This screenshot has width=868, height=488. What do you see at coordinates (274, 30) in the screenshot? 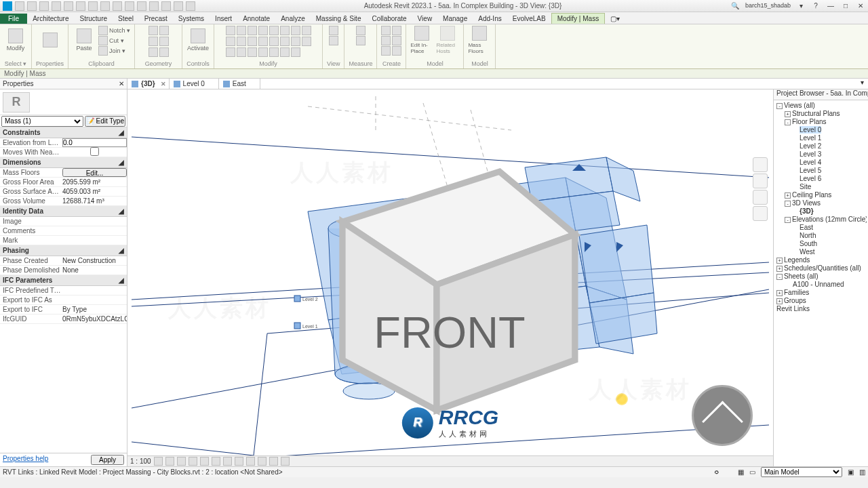
I see `split-icon` at bounding box center [274, 30].